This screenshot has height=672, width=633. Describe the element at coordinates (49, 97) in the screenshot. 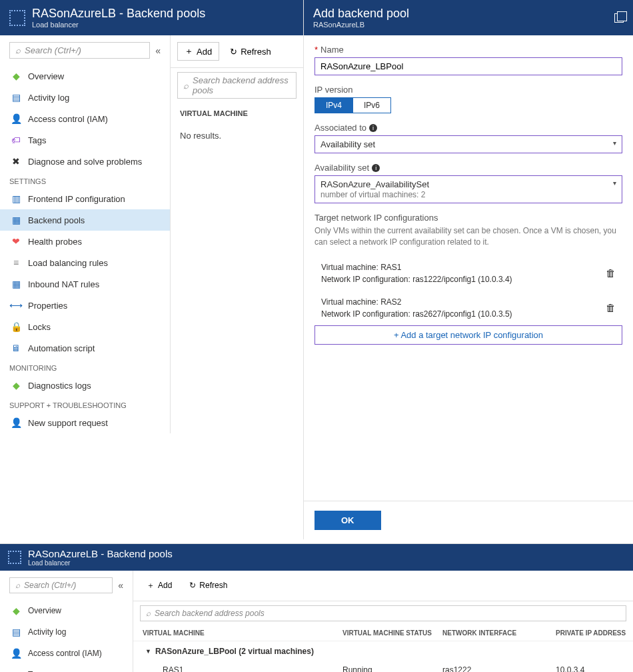

I see `nav-label: Activity log` at that location.